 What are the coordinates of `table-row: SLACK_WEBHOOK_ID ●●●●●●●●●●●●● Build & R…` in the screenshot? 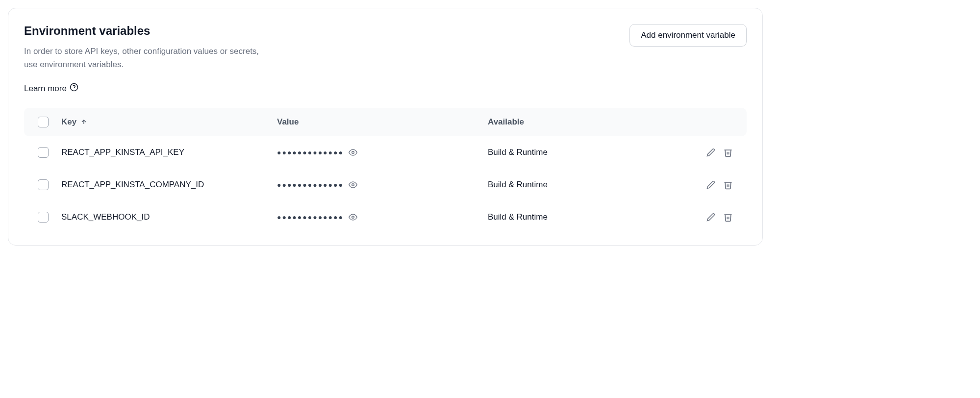 It's located at (385, 217).